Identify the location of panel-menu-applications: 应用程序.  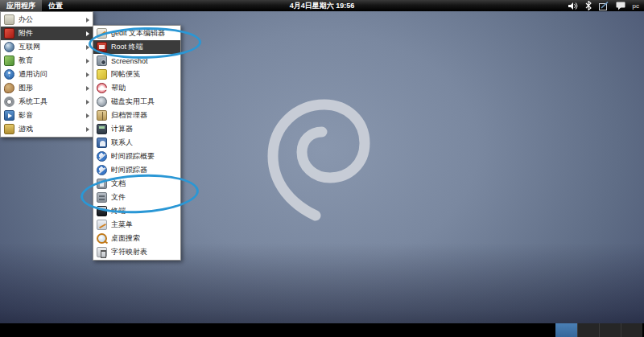
(21, 6).